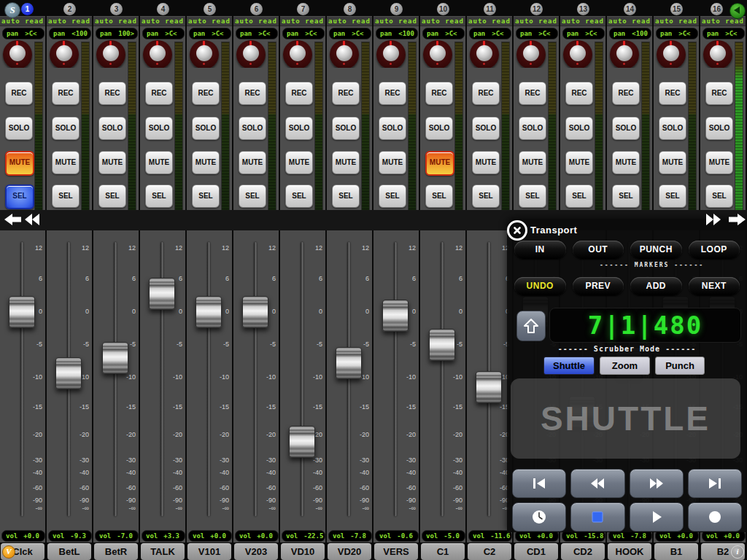  Describe the element at coordinates (396, 551) in the screenshot. I see `channel-name: VERS` at that location.